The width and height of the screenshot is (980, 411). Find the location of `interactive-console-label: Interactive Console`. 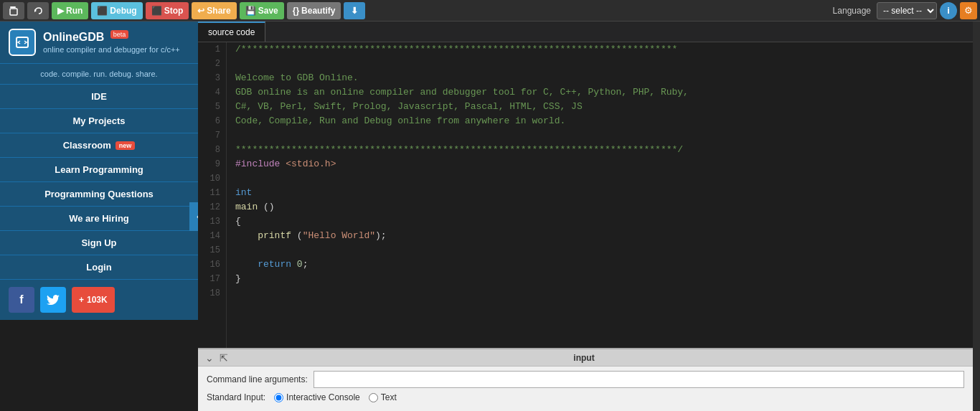

interactive-console-label: Interactive Console is located at coordinates (323, 397).